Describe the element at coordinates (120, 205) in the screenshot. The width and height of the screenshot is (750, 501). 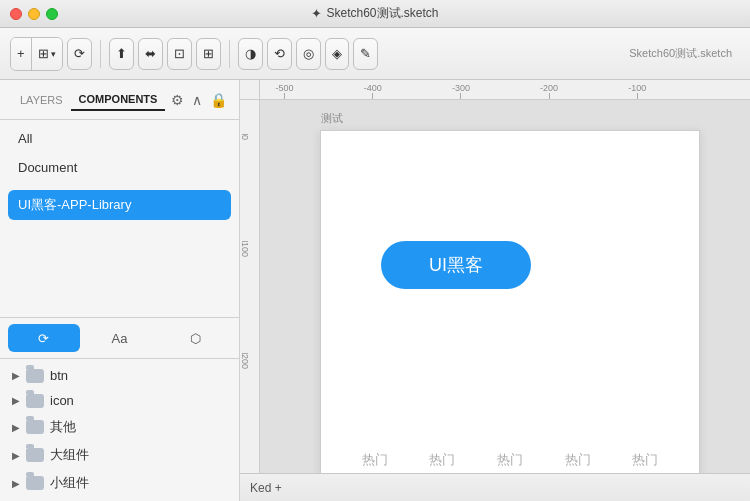
I see `selected-library-item: UI黑客-APP-Library` at that location.